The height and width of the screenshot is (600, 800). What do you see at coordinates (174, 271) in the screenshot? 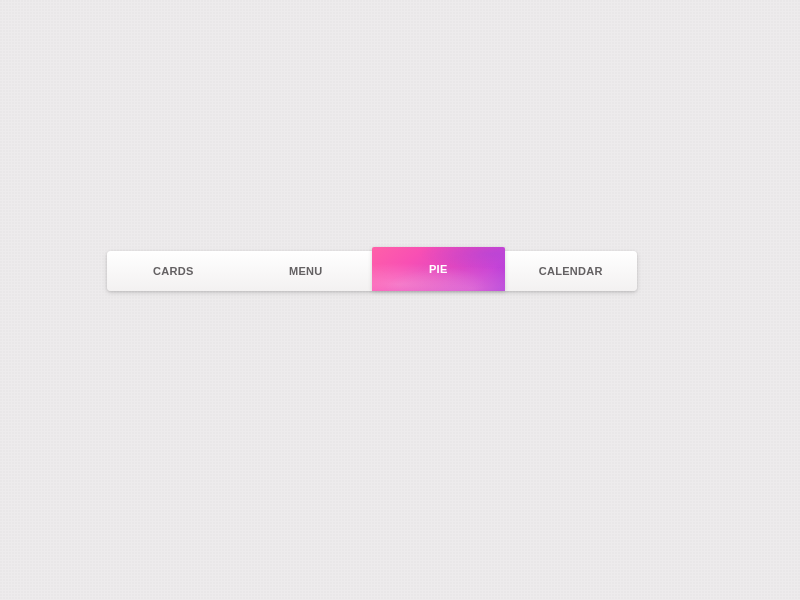
I see `tab-cards: Cards` at bounding box center [174, 271].